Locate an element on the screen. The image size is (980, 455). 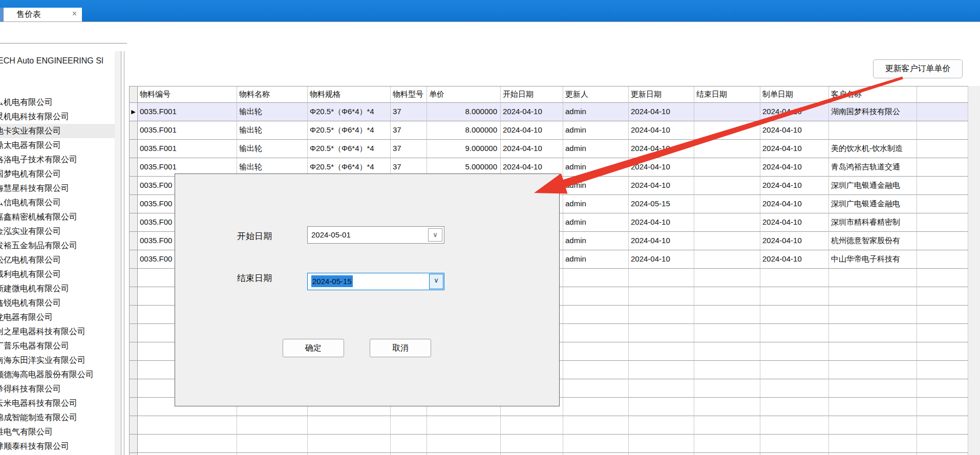
sidebar-scrollbar is located at coordinates (123, 253).